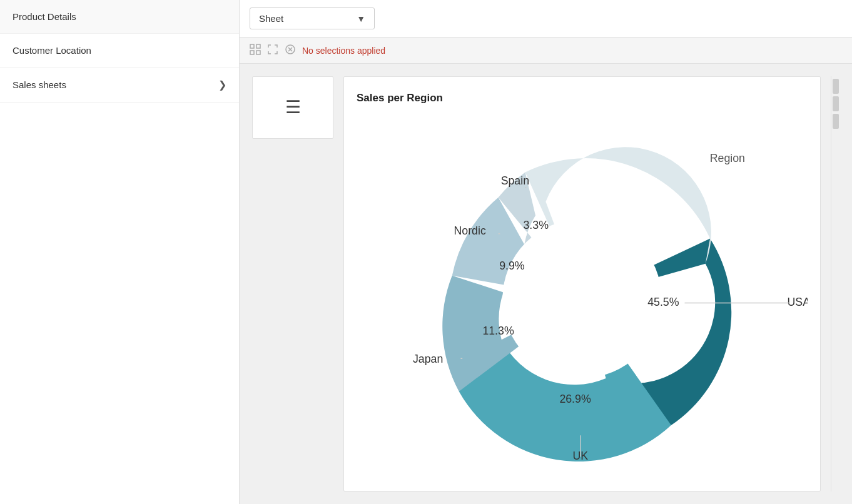 Image resolution: width=852 pixels, height=504 pixels. Describe the element at coordinates (663, 302) in the screenshot. I see `usa-percentage-label: 45.5%` at that location.